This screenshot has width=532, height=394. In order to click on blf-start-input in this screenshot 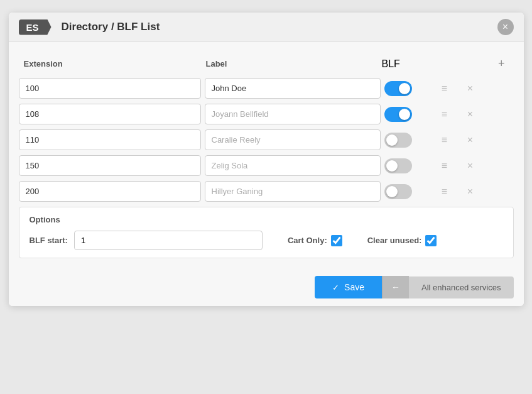, I will do `click(168, 240)`.